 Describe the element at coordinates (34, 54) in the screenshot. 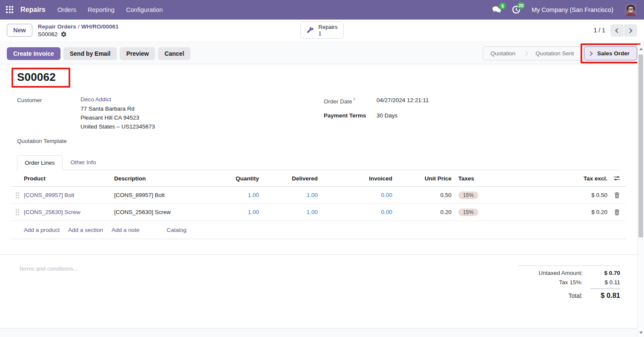

I see `create-invoice-button: Create Invoice` at that location.